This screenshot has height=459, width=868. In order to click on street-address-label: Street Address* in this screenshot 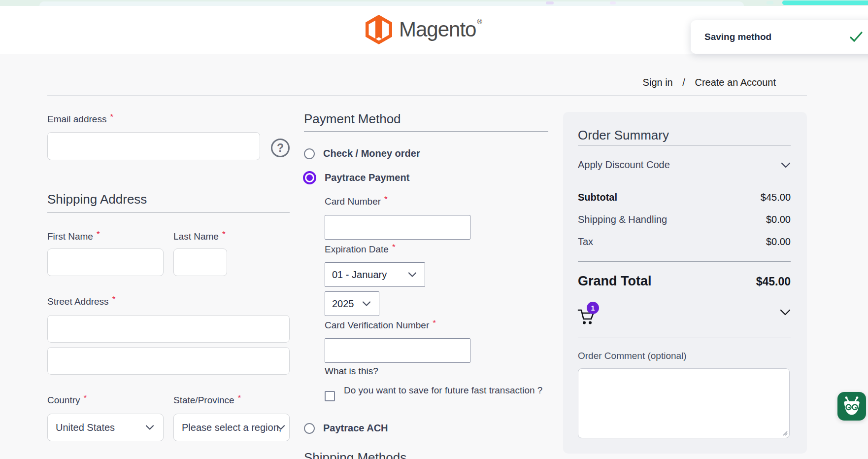, I will do `click(81, 302)`.